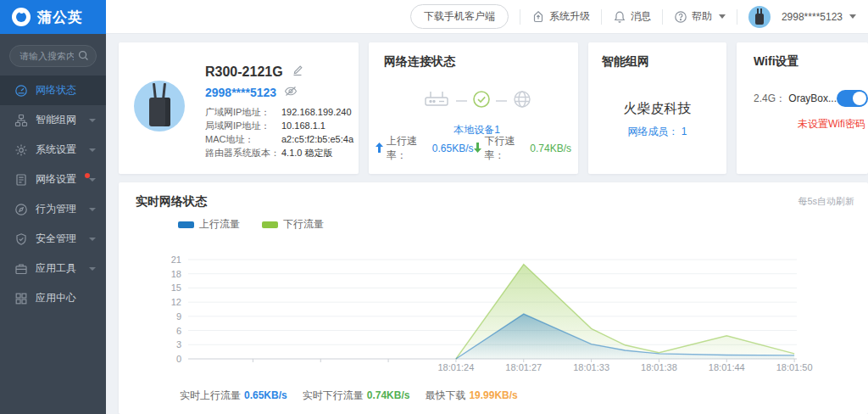 This screenshot has width=868, height=414. Describe the element at coordinates (632, 17) in the screenshot. I see `messages-button: 消息` at that location.